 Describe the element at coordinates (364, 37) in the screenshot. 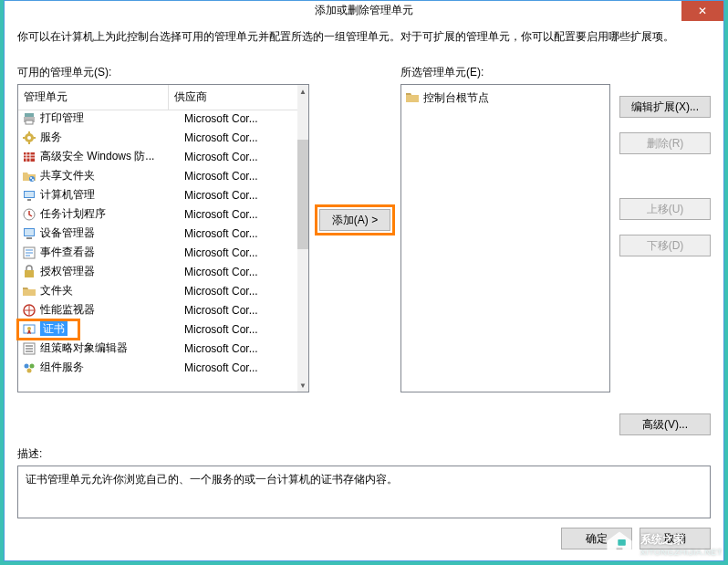

I see `intro-text: 你可以在计算机上为此控制台选择可用的管理单元并配置所选的一组管理单元。对于可扩展…` at that location.